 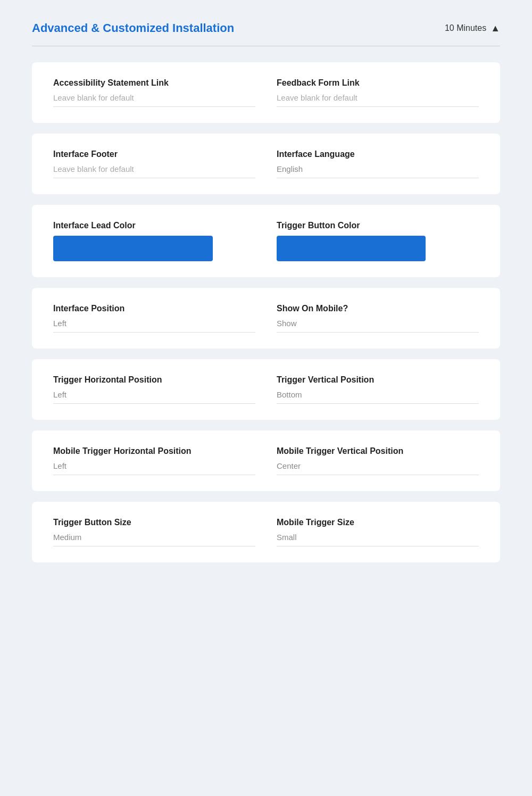 I want to click on header-time-container: 10 Minutes ▲, so click(x=472, y=29).